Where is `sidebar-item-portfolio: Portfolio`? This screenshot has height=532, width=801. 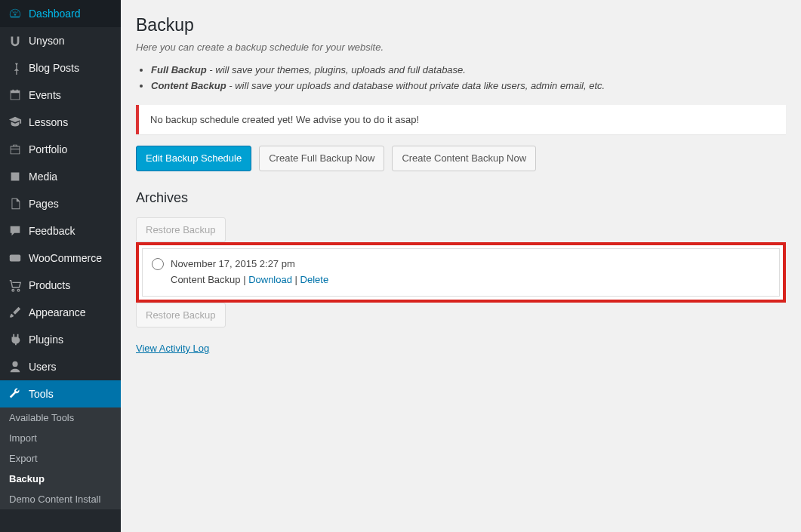
sidebar-item-portfolio: Portfolio is located at coordinates (60, 149).